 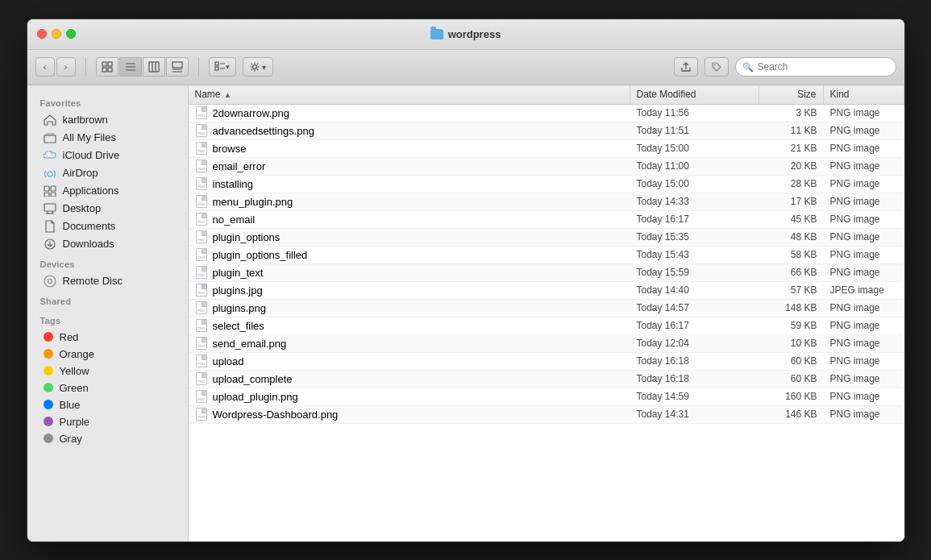 What do you see at coordinates (108, 355) in the screenshot?
I see `sidebar-item-tag-orange: Orange` at bounding box center [108, 355].